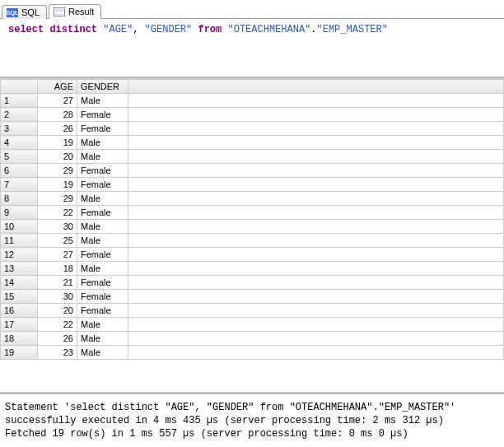 The height and width of the screenshot is (447, 504). I want to click on row-number-cell: 10, so click(20, 227).